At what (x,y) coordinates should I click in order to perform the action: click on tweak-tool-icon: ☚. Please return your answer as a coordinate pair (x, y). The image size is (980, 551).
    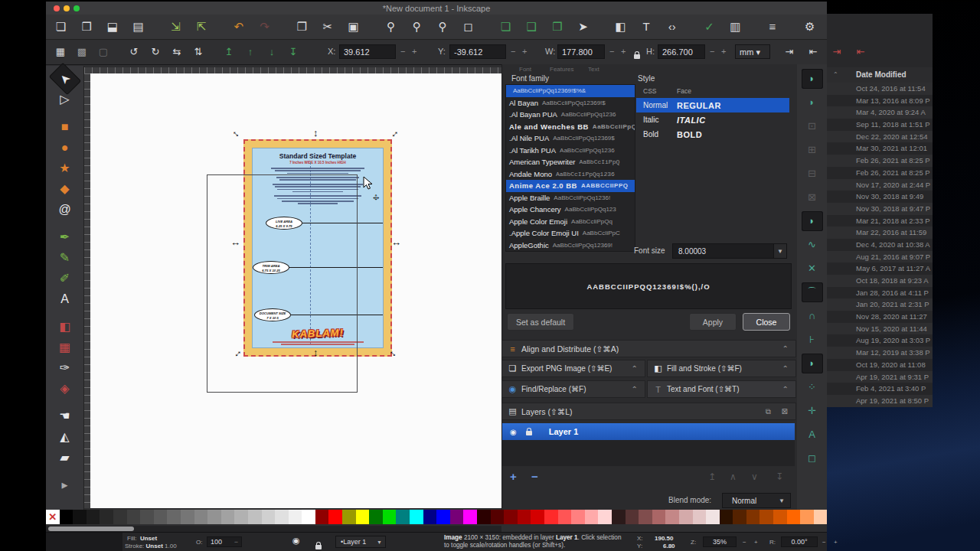
    Looking at the image, I should click on (65, 416).